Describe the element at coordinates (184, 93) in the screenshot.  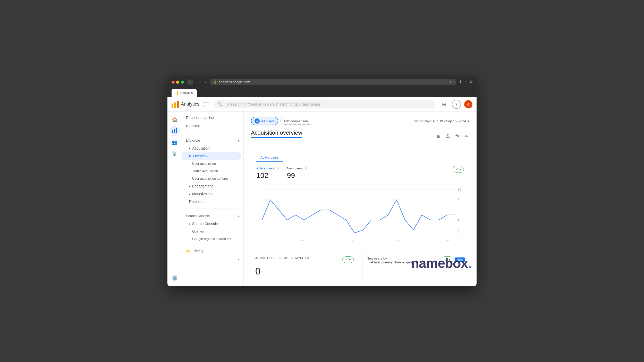
I see `active-tab: ▐ Analytics` at that location.